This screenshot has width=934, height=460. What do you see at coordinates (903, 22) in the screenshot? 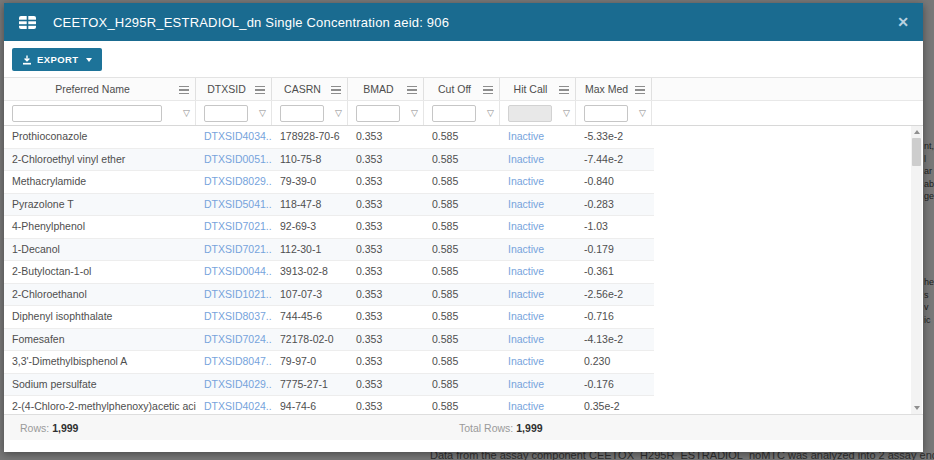
I see `close-icon: ✕` at bounding box center [903, 22].